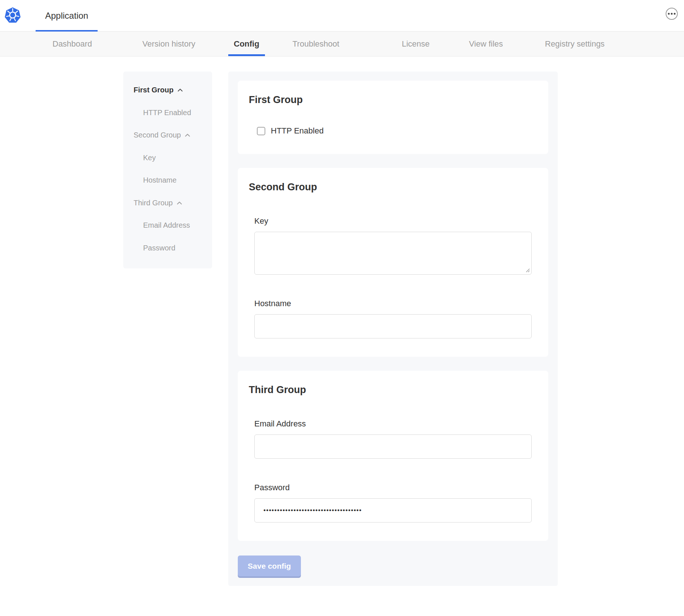  What do you see at coordinates (290, 131) in the screenshot?
I see `http-enabled-checkbox-row: HTTP Enabled` at bounding box center [290, 131].